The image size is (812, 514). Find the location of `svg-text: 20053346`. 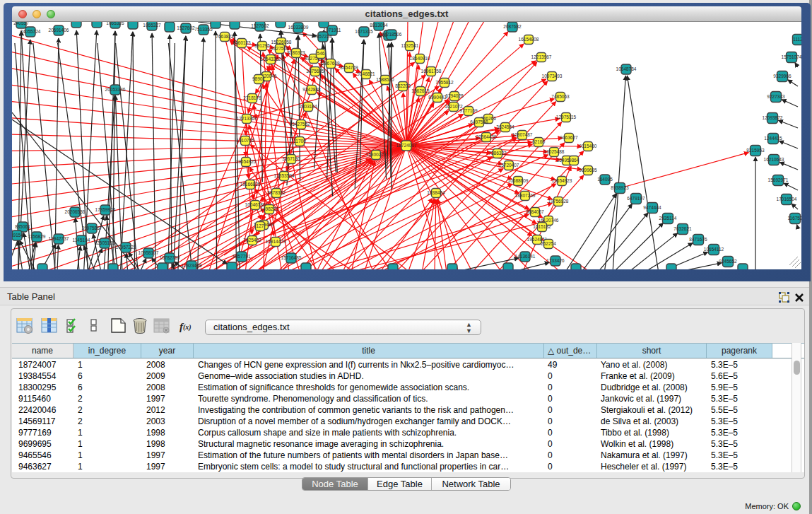

svg-text: 20053346 is located at coordinates (116, 89).